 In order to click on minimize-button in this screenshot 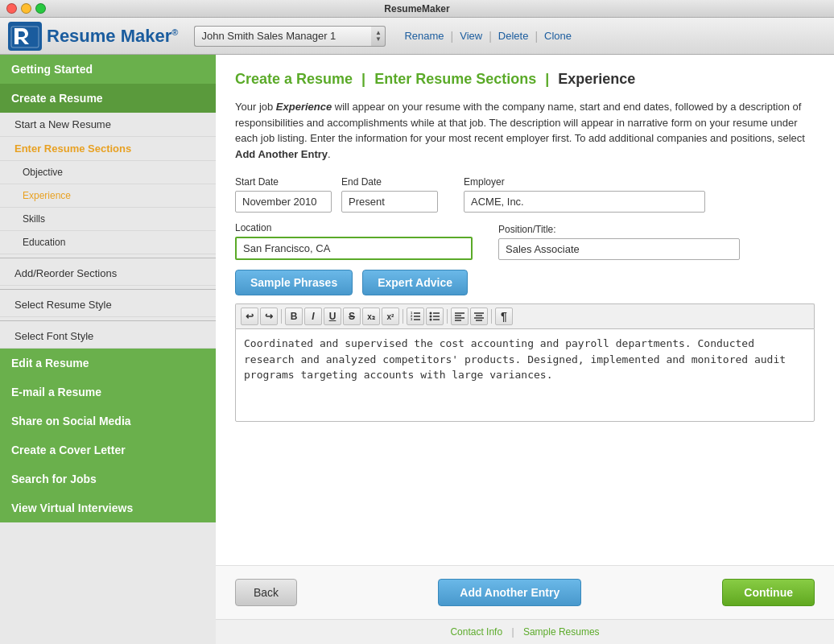, I will do `click(26, 8)`.